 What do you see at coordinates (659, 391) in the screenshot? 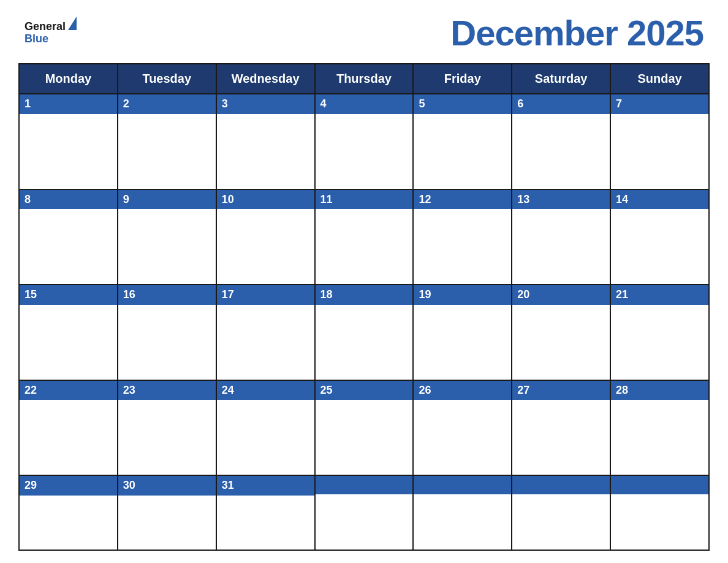
I see `date-number: 28` at bounding box center [659, 391].